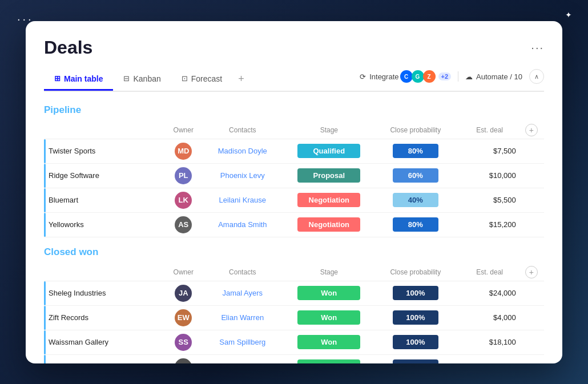 The width and height of the screenshot is (588, 384). What do you see at coordinates (294, 293) in the screenshot?
I see `table-row: Sheleg Industries JA Jamal Ayers Won 100…` at bounding box center [294, 293].